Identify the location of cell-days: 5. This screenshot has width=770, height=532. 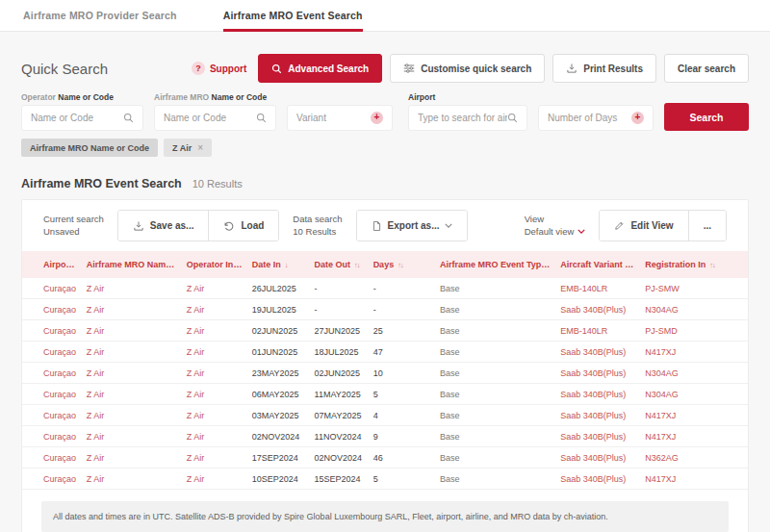
(402, 394).